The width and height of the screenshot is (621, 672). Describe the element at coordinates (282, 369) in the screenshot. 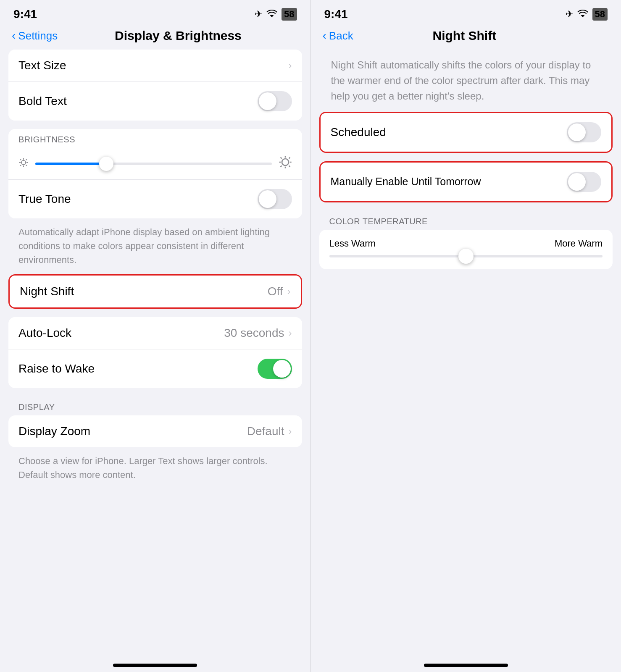

I see `raise-to-wake-toggle-thumb` at that location.